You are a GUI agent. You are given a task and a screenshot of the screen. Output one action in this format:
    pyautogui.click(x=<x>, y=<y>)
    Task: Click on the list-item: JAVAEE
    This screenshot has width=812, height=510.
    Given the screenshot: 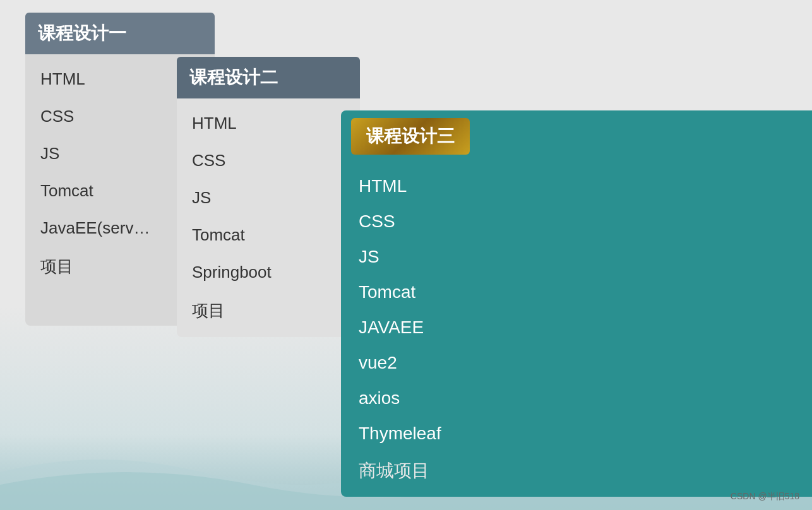 What is the action you would take?
    pyautogui.click(x=576, y=328)
    